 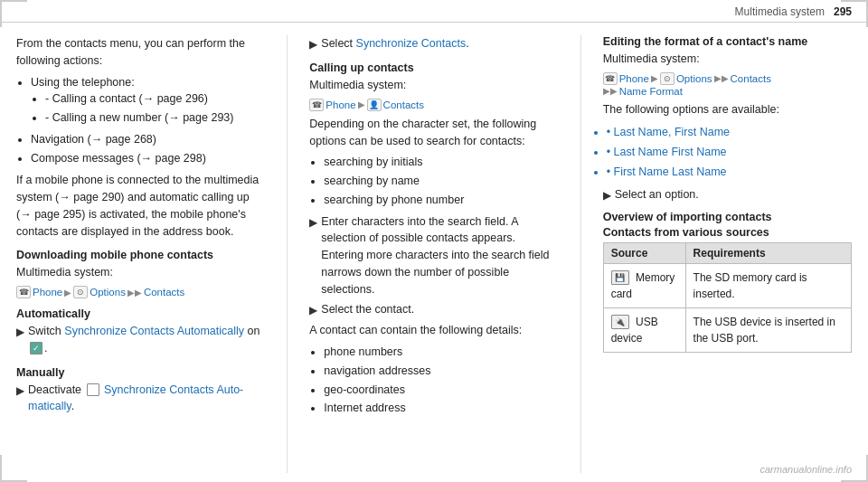 I want to click on col-source: Source, so click(x=644, y=253).